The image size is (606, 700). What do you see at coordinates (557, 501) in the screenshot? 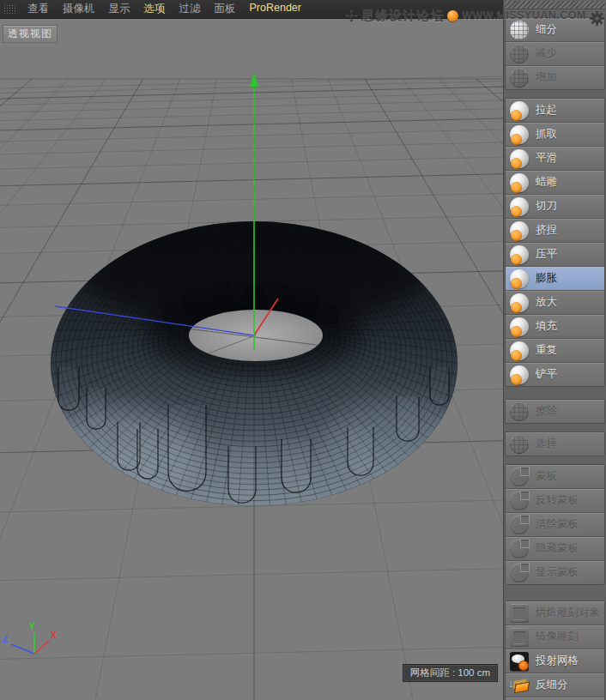
I see `tool-item-label: 反转蒙板` at bounding box center [557, 501].